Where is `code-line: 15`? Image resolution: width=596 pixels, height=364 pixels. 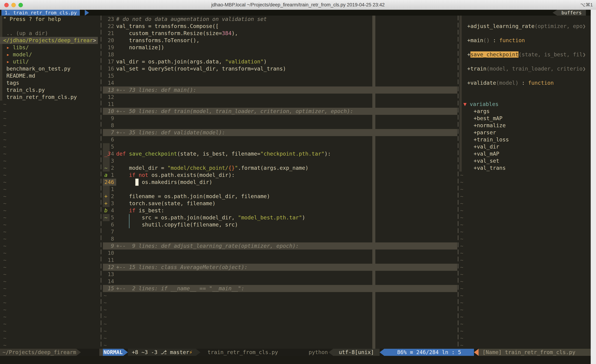
code-line: 15 is located at coordinates (280, 76).